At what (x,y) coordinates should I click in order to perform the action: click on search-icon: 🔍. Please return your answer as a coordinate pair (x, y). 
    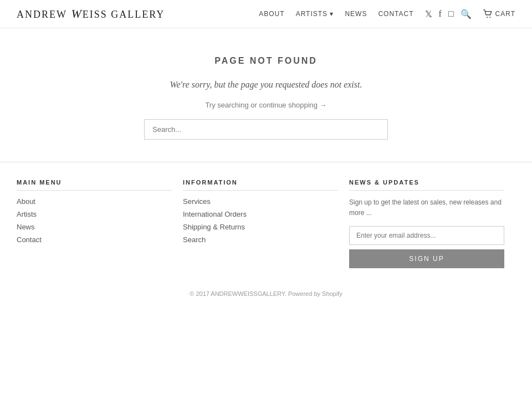
    Looking at the image, I should click on (466, 14).